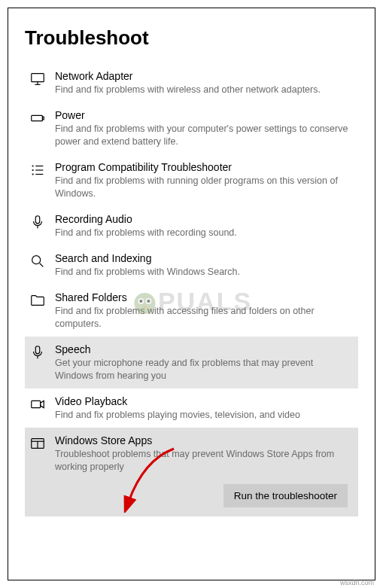 Image resolution: width=383 pixels, height=588 pixels. Describe the element at coordinates (203, 416) in the screenshot. I see `item-desc: Find and fix problems playing movies, te…` at that location.